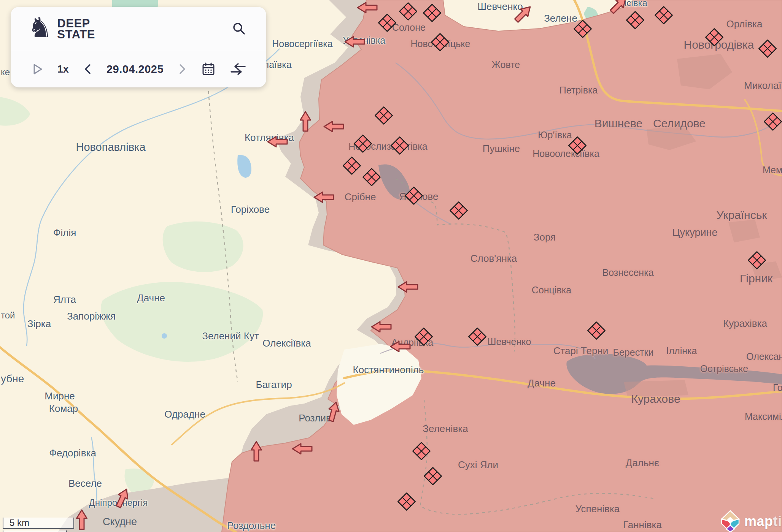  Describe the element at coordinates (478, 465) in the screenshot. I see `place-label: Сухі Яли` at that location.